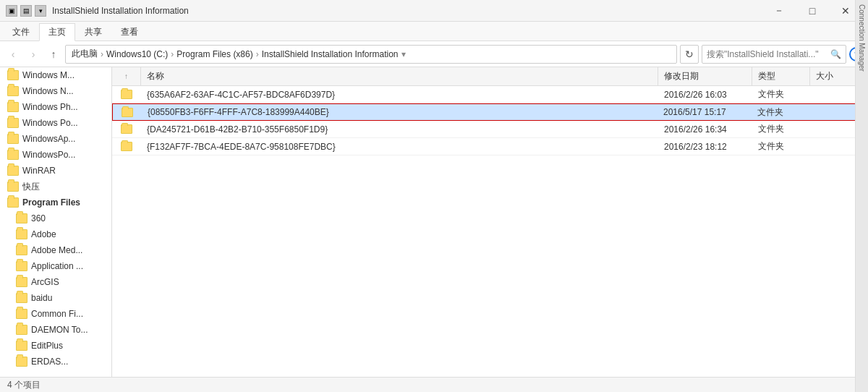 The image size is (868, 392). Describe the element at coordinates (59, 330) in the screenshot. I see `sidebar-item-label: DAEMON To...` at that location.